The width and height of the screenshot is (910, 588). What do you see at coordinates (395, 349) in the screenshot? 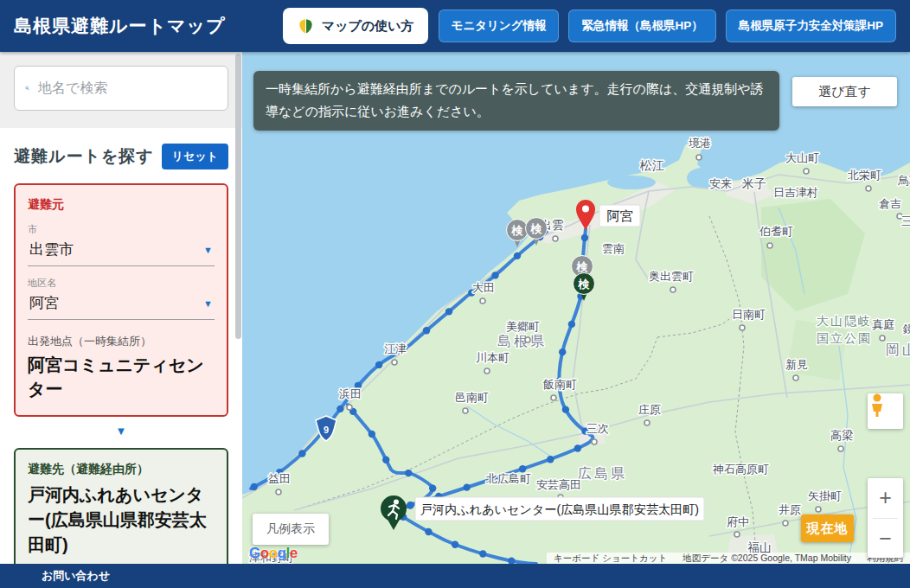
I see `map-label: 江津` at bounding box center [395, 349].